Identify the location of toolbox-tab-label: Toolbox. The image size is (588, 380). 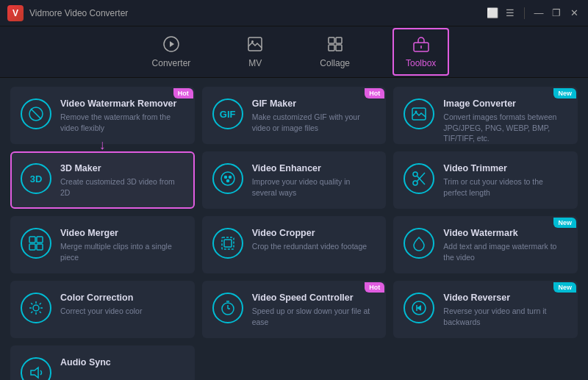
(420, 63).